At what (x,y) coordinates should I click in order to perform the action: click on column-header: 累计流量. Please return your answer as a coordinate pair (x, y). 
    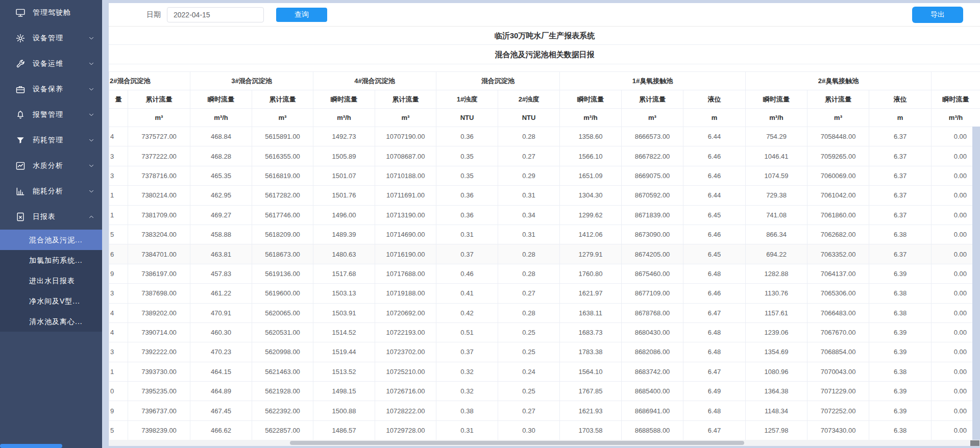
    Looking at the image, I should click on (283, 99).